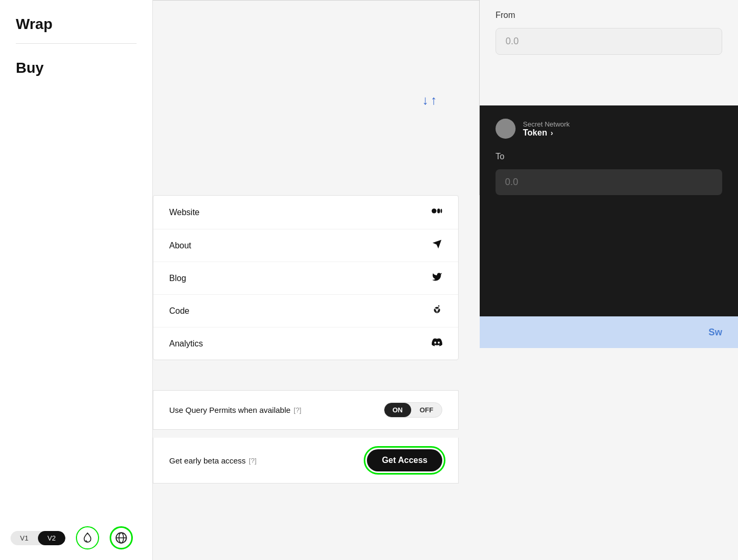 This screenshot has width=738, height=560. What do you see at coordinates (306, 213) in the screenshot?
I see `menu-item-website: Website` at bounding box center [306, 213].